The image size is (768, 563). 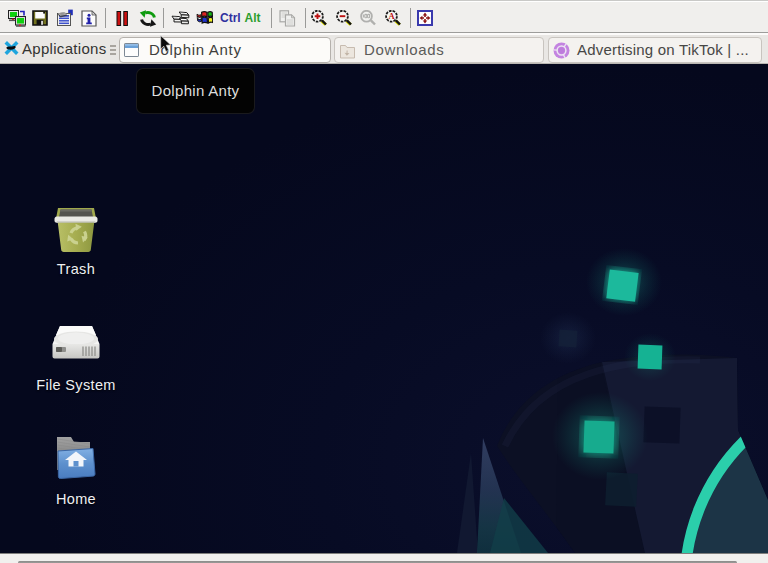 I want to click on svg-text: A, so click(x=392, y=16).